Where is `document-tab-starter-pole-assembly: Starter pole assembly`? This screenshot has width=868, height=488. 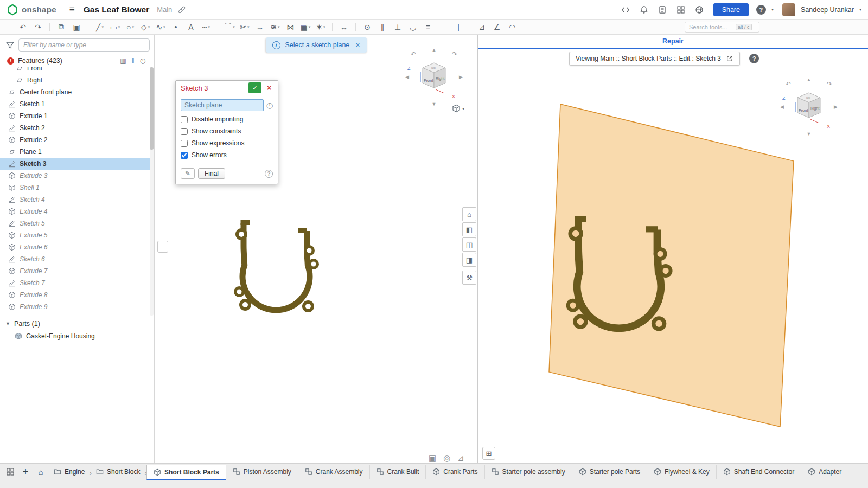 document-tab-starter-pole-assembly: Starter pole assembly is located at coordinates (528, 472).